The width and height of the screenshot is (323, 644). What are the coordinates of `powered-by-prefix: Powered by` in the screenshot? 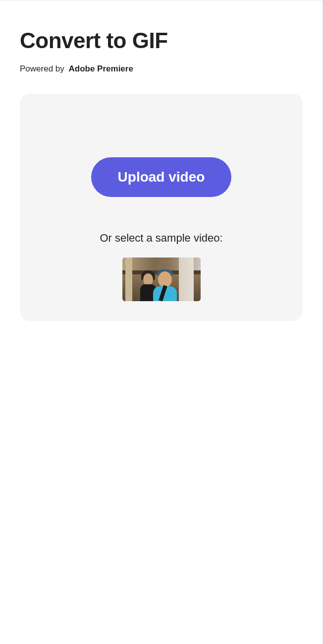 It's located at (42, 68).